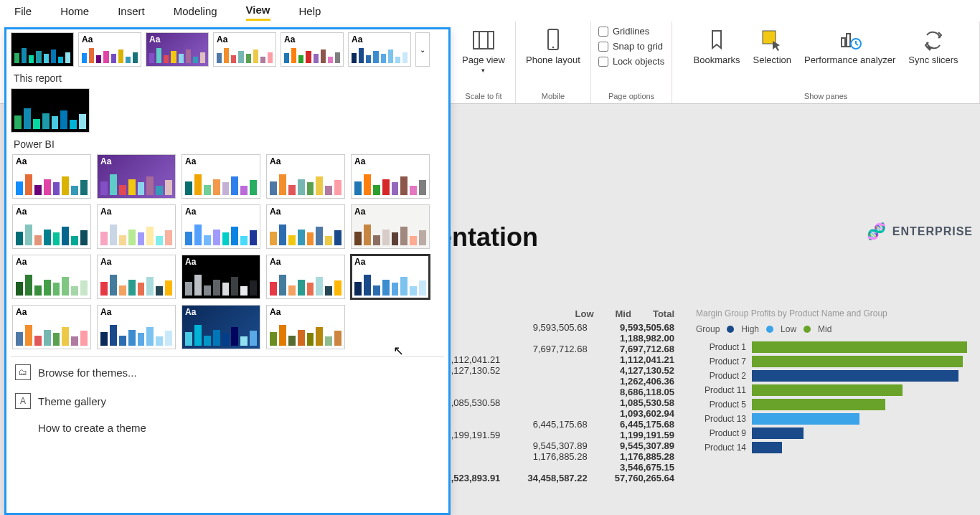 The image size is (980, 515). What do you see at coordinates (552, 327) in the screenshot?
I see `table-row: 9,593,505.689,593,505.68` at bounding box center [552, 327].